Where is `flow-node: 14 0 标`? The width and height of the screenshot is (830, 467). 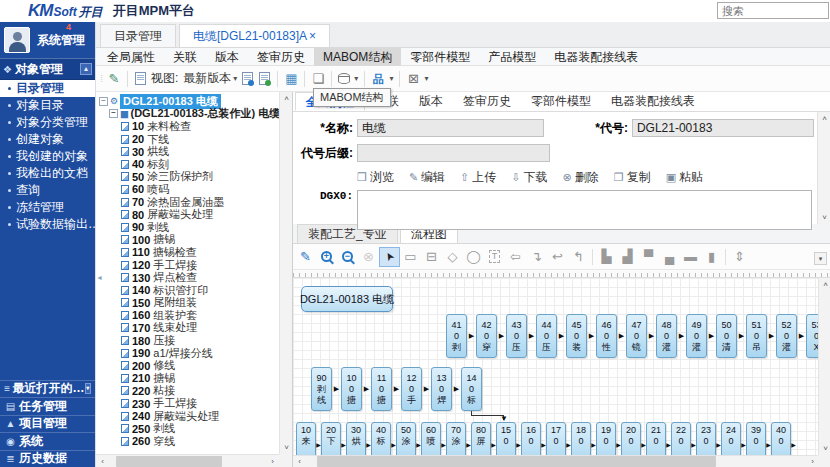
flow-node: 14 0 标 is located at coordinates (472, 389).